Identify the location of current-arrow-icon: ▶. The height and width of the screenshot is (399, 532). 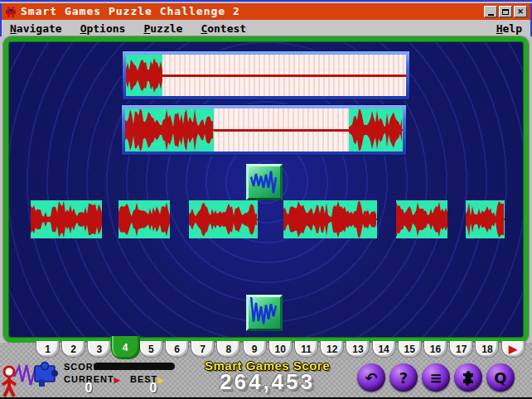
(118, 380).